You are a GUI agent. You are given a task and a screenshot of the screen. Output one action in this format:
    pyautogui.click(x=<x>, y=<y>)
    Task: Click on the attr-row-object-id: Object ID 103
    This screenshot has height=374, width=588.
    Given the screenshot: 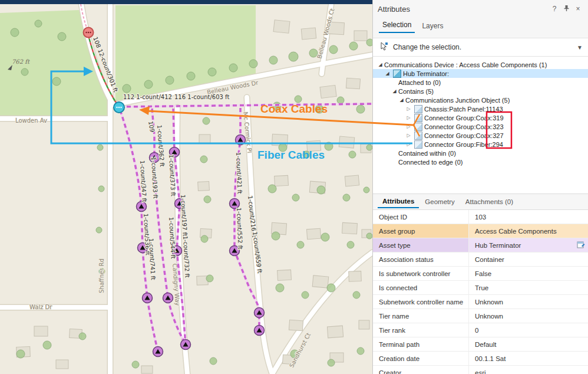 What is the action you would take?
    pyautogui.click(x=481, y=217)
    